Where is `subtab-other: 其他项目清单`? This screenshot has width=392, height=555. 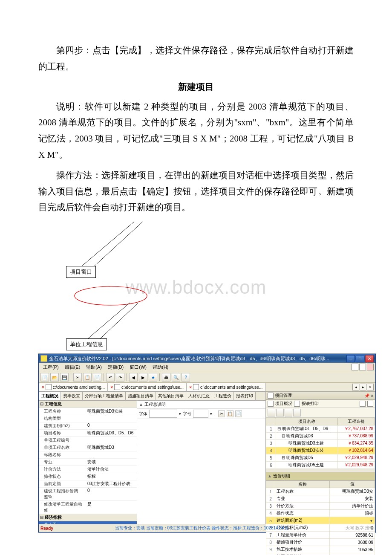
subtab-other: 其他项目清单 is located at coordinates (171, 396).